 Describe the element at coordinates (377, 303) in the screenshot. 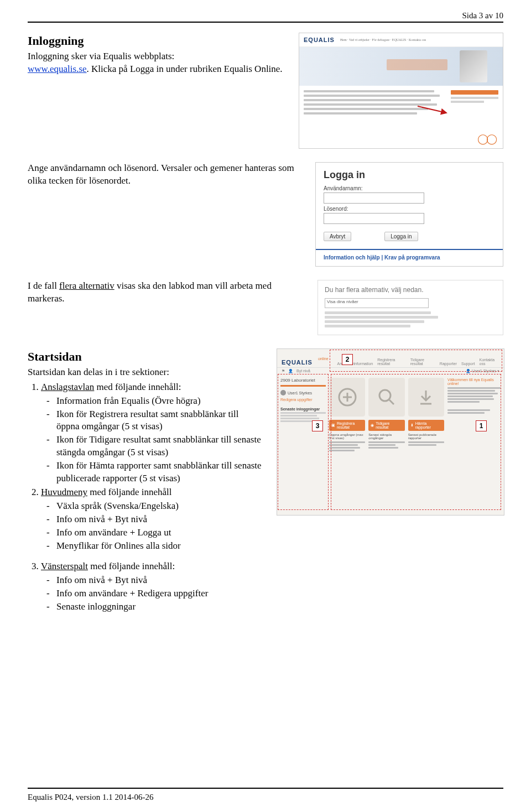

I see `level-select: Visa dina nivåer` at that location.